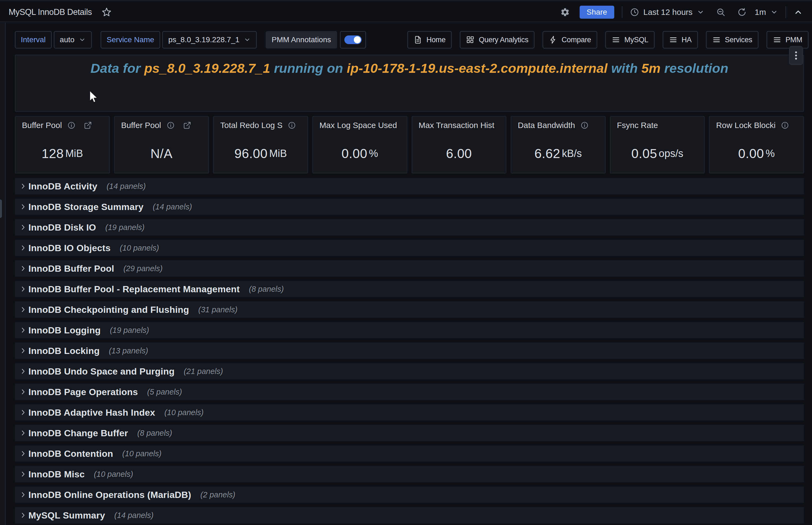 This screenshot has height=525, width=812. What do you see at coordinates (658, 123) in the screenshot?
I see `stat-panel-header: Fsync Rate` at bounding box center [658, 123].